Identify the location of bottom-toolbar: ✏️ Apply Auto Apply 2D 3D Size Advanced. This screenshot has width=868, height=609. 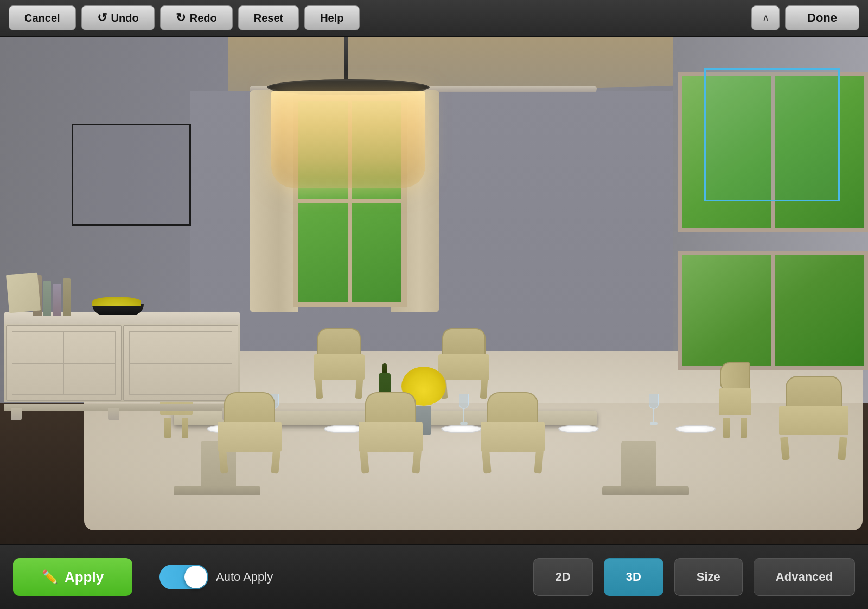
(434, 576).